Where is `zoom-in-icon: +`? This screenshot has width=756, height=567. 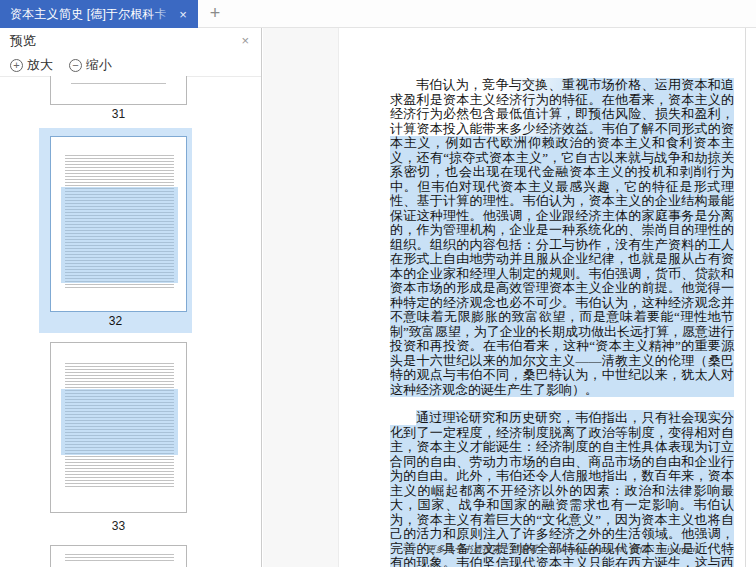
zoom-in-icon: + is located at coordinates (16, 66).